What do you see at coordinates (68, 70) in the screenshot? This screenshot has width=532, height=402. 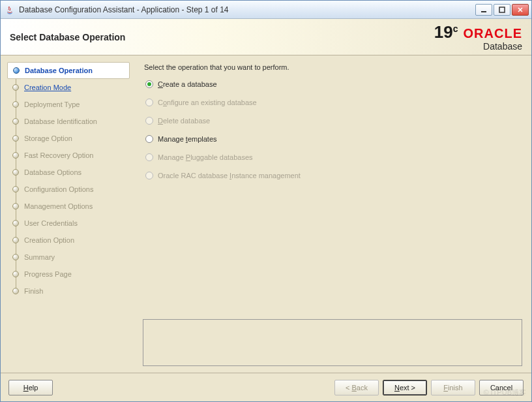 I see `wizard-step-0: Database Operation` at bounding box center [68, 70].